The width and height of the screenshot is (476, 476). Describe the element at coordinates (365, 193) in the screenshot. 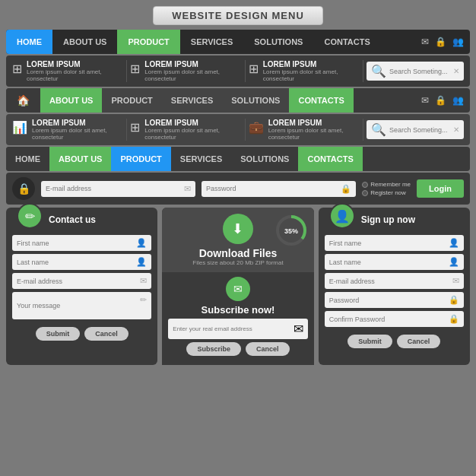

I see `register-radio` at that location.